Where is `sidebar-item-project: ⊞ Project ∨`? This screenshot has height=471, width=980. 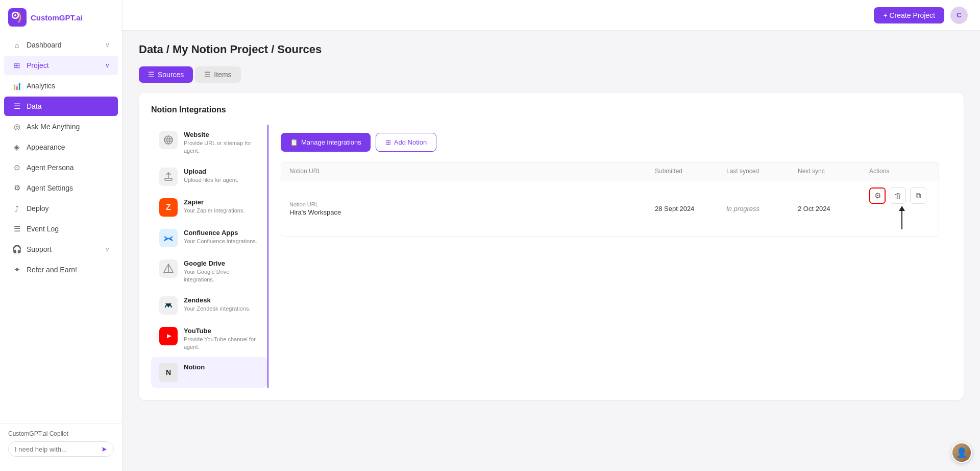 sidebar-item-project: ⊞ Project ∨ is located at coordinates (61, 65).